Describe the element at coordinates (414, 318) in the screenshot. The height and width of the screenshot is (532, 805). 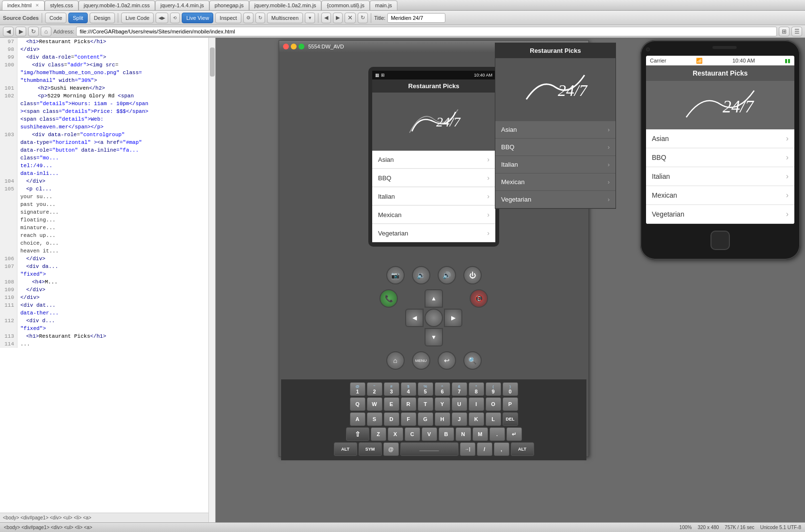
I see `dpad-left: ◀` at that location.